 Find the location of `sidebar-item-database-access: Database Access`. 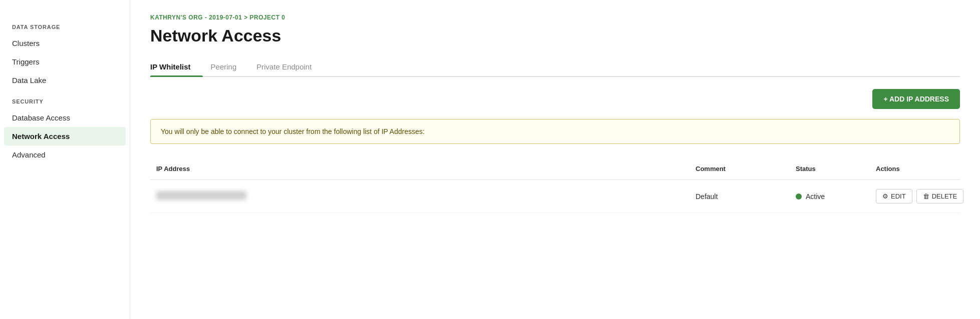

sidebar-item-database-access: Database Access is located at coordinates (65, 118).